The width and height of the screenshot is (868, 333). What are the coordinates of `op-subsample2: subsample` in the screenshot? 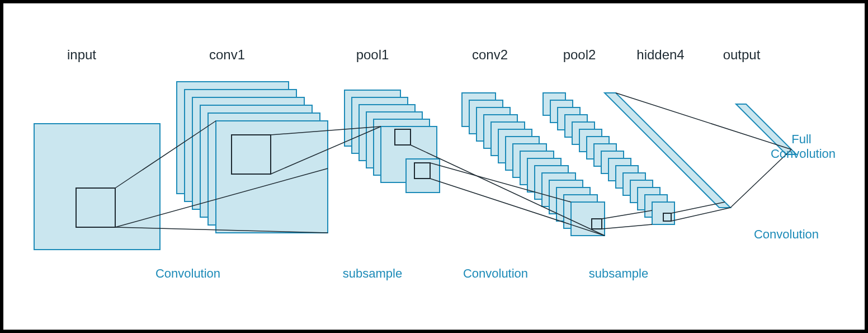 It's located at (619, 273).